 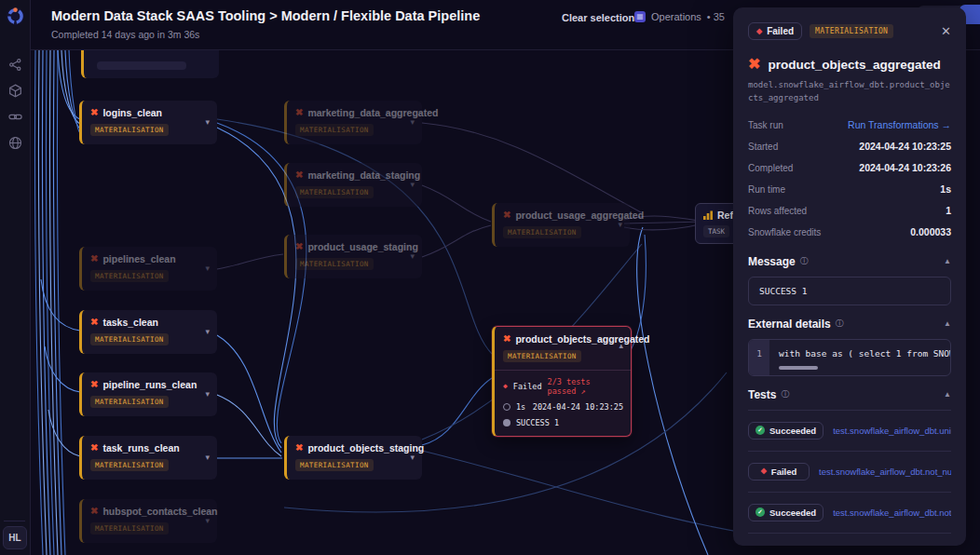 I want to click on operations-count: • 35, so click(x=715, y=17).